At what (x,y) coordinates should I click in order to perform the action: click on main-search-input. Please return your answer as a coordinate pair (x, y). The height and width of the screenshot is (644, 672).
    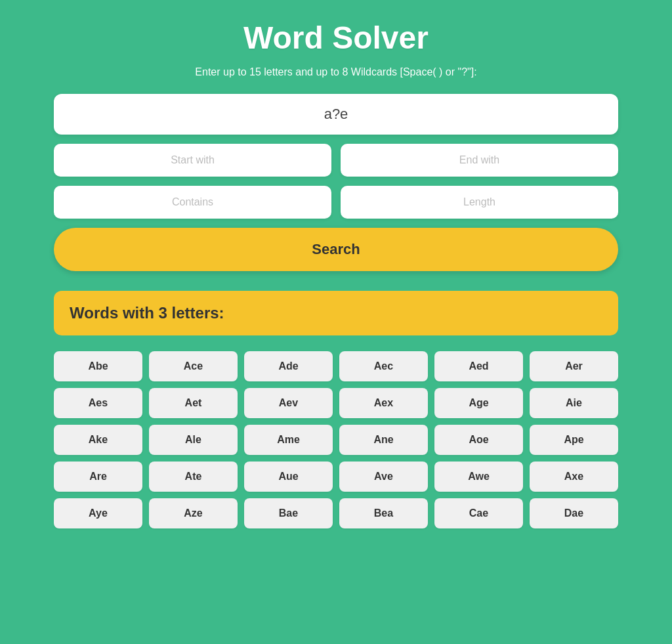
    Looking at the image, I should click on (336, 114).